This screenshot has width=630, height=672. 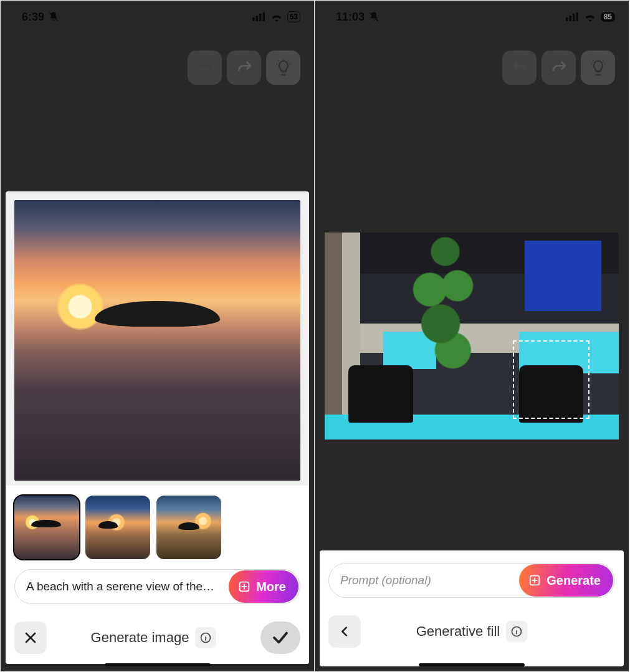 I want to click on prompt-pill: A beach with a serene view of the s... M…, so click(x=157, y=587).